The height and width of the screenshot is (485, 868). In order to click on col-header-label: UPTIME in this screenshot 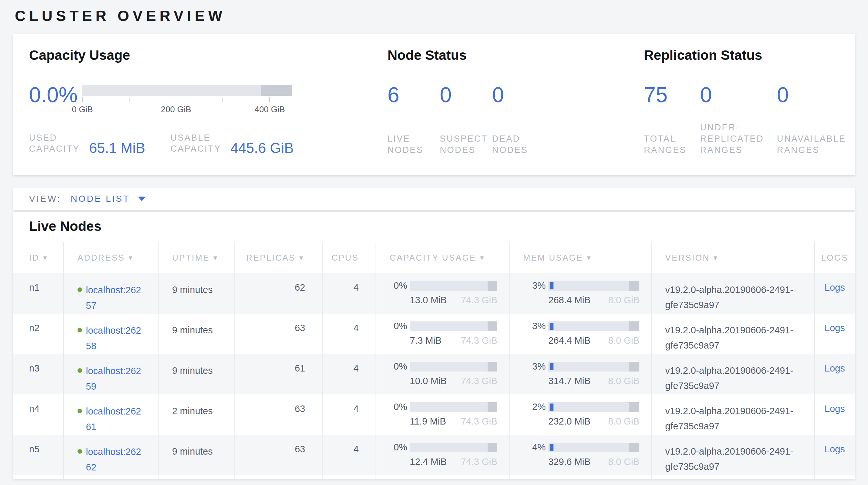, I will do `click(191, 258)`.